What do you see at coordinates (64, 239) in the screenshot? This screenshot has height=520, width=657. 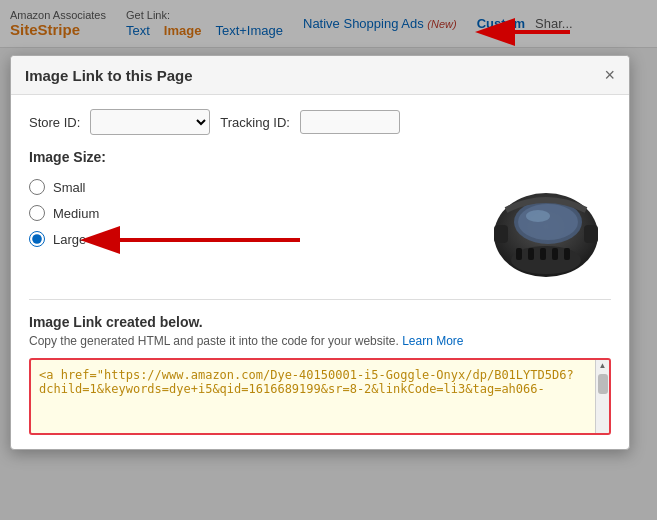 I see `radio-large: Large` at bounding box center [64, 239].